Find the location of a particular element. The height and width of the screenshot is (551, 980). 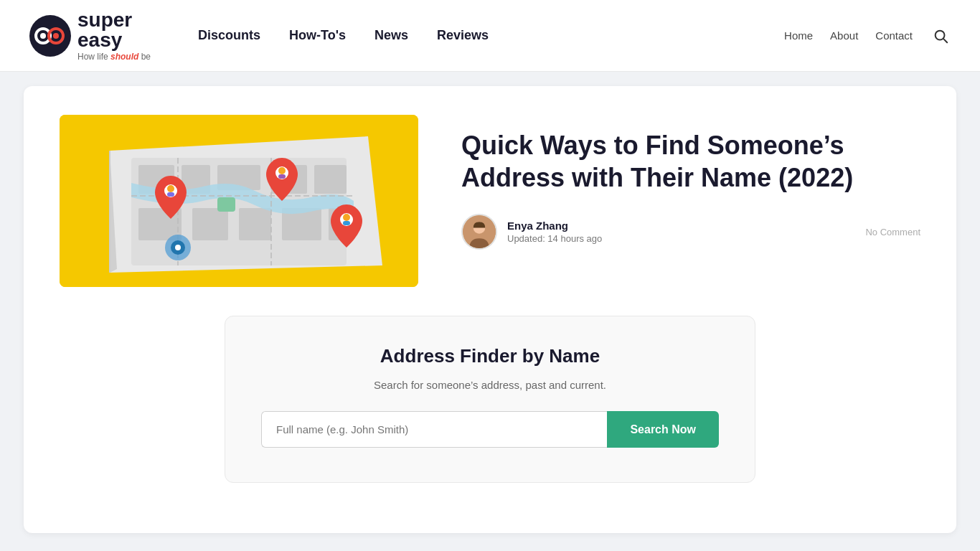

nav-howtos: How-To's is located at coordinates (317, 36).